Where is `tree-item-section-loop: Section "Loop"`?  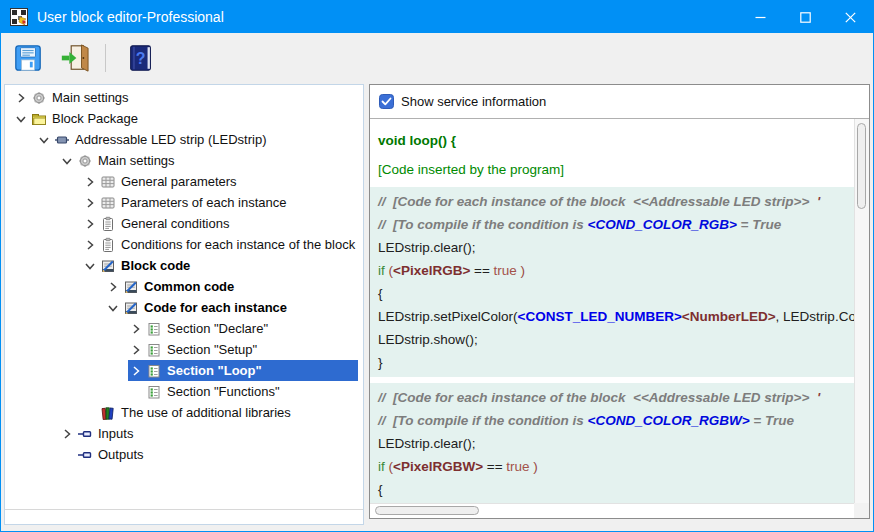
tree-item-section-loop: Section "Loop" is located at coordinates (184, 370).